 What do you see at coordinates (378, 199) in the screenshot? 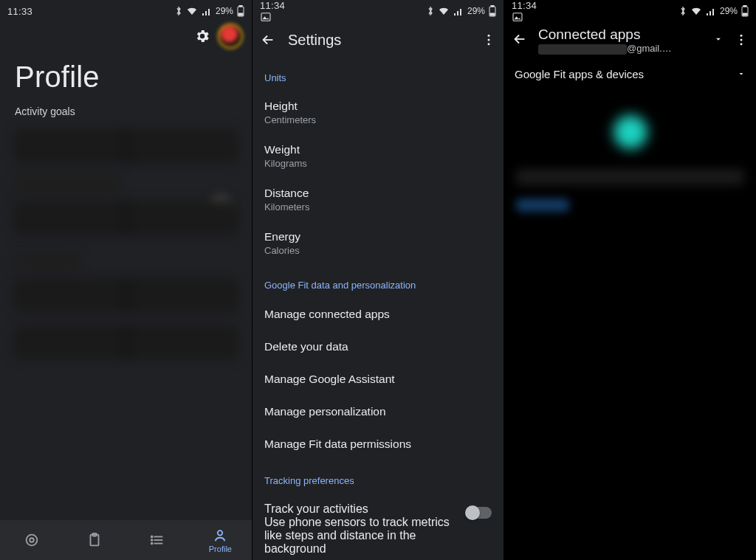
I see `setting-distance: Distance Kilometers` at bounding box center [378, 199].